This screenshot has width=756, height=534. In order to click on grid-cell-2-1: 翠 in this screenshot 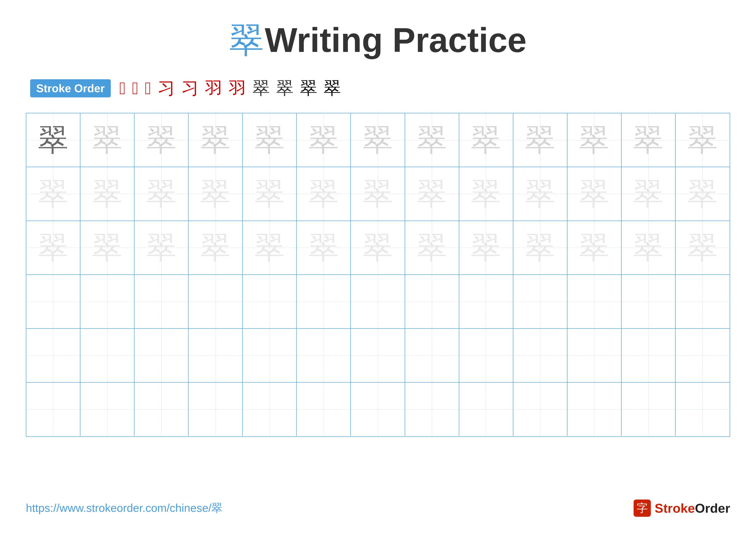, I will do `click(53, 194)`.